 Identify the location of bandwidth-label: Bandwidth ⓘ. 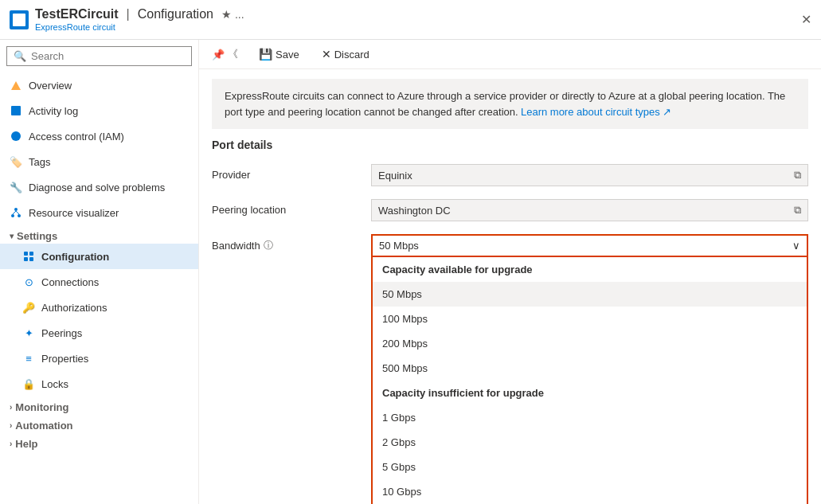
(291, 244).